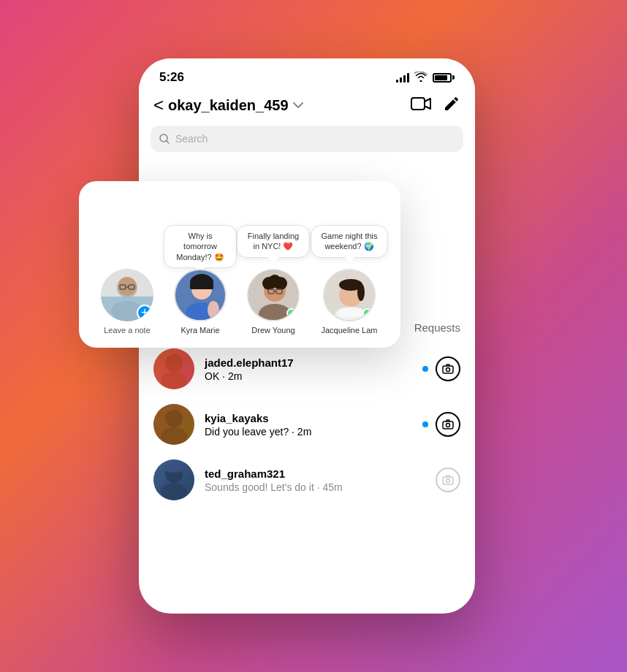 This screenshot has height=672, width=627. Describe the element at coordinates (145, 313) in the screenshot. I see `add-story-button: +` at that location.